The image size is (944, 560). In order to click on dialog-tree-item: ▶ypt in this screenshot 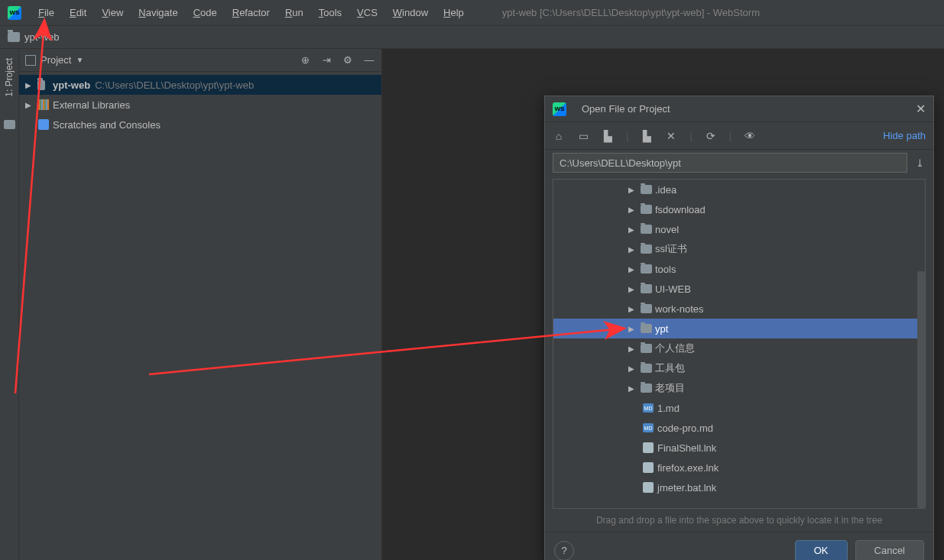, I will do `click(739, 329)`.